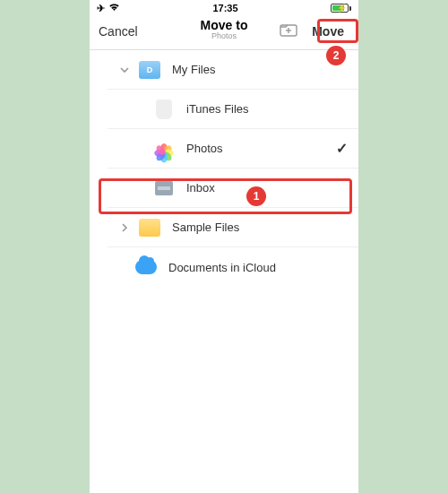 This screenshot has width=448, height=493. Describe the element at coordinates (164, 109) in the screenshot. I see `itunes-icon` at that location.